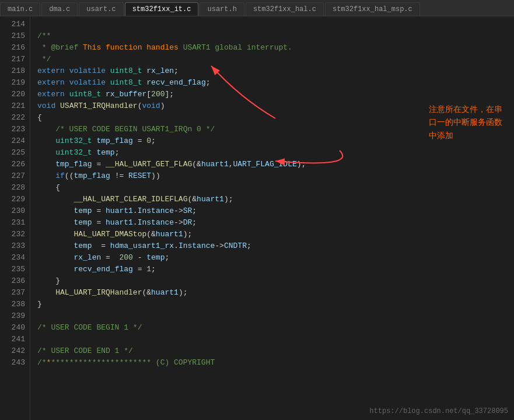 The height and width of the screenshot is (420, 514). What do you see at coordinates (15, 164) in the screenshot?
I see `line-number-226: 226` at bounding box center [15, 164].